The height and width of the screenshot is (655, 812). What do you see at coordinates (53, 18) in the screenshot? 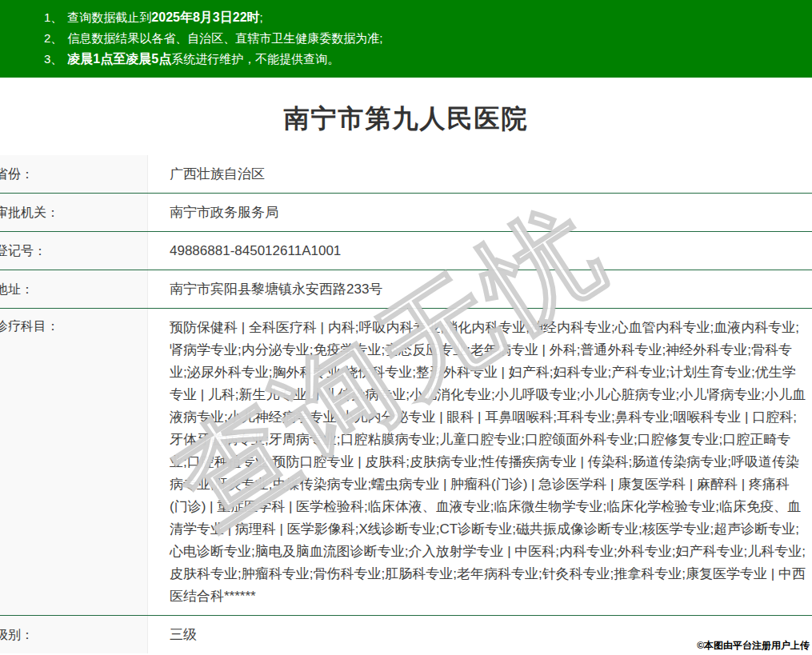
I see `notice-number: 1、` at bounding box center [53, 18].